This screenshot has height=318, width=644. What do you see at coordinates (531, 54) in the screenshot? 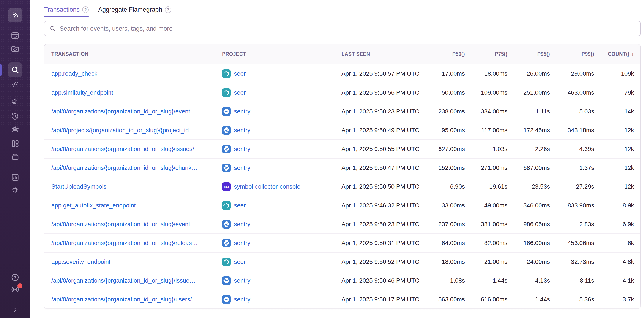
I see `column-header-p95: P95()` at bounding box center [531, 54].